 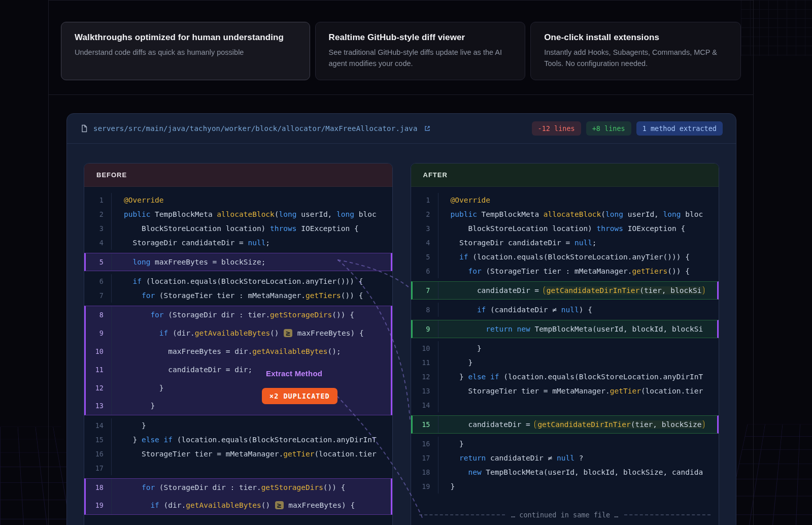 I want to click on code-line: 16 StorageTier tier = mMetaManager.getTi…, so click(x=239, y=454).